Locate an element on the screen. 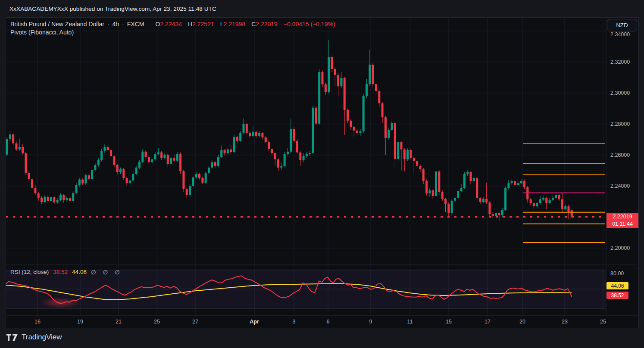  tradingview-logo-icon is located at coordinates (12, 338).